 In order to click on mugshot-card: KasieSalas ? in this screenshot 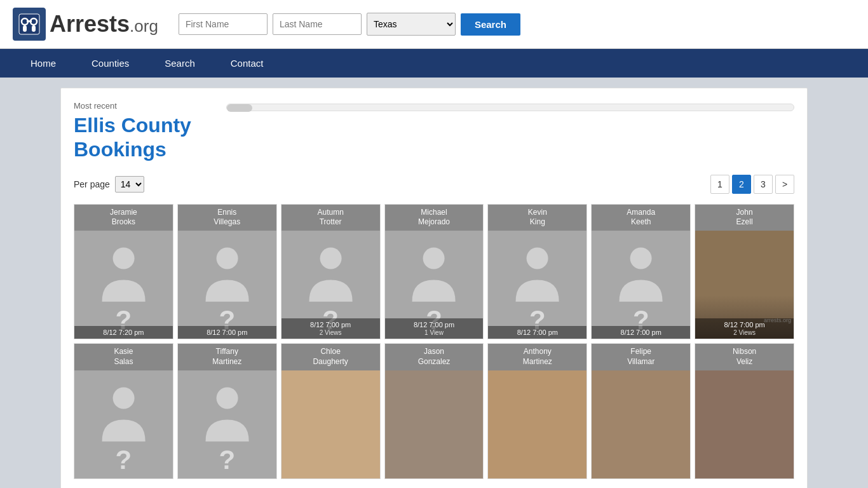, I will do `click(123, 411)`.